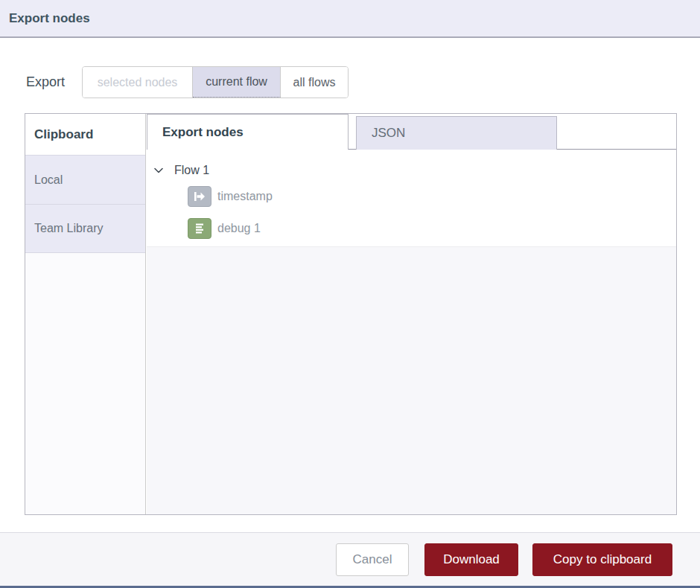  I want to click on tab-export-nodes: Export nodes, so click(247, 132).